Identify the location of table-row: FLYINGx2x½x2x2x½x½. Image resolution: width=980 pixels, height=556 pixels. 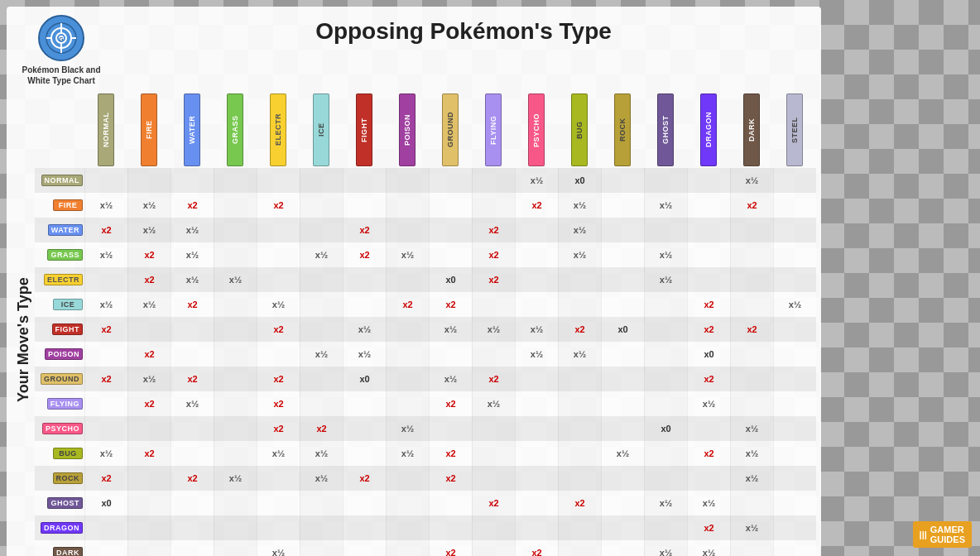
(425, 404).